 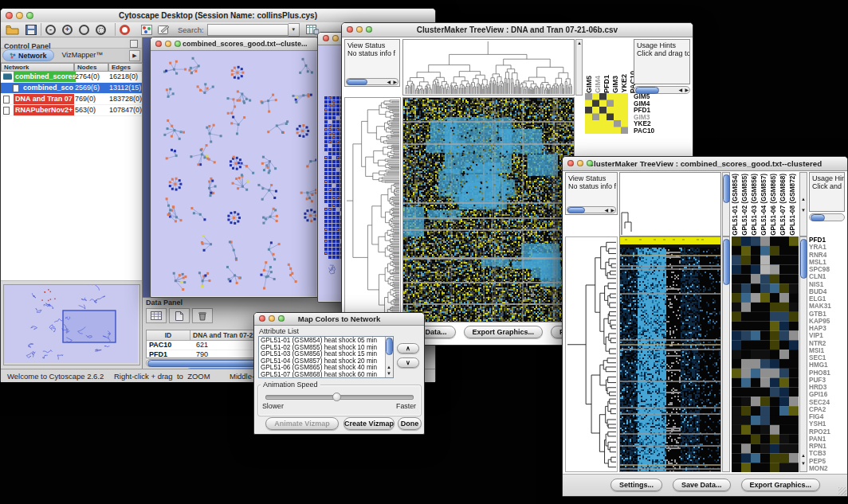 I want to click on animate-vizmap-button: Animate Vizmap, so click(x=302, y=424).